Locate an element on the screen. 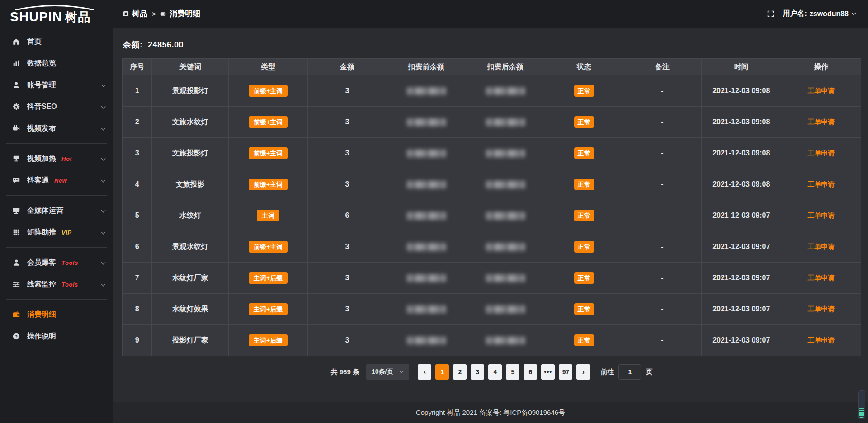  sidebar-item-label: 视频发布 is located at coordinates (42, 128).